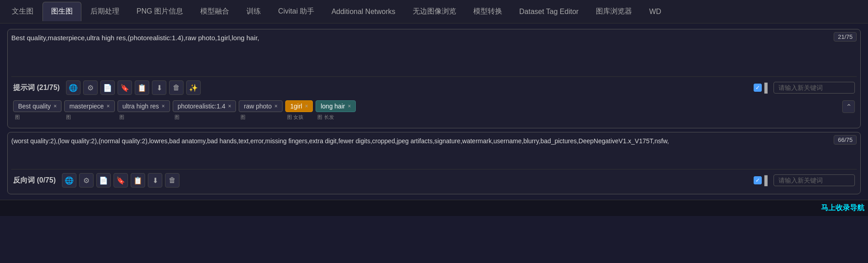  I want to click on tag-photorealistic-wrapper: photorealistic:1.4 × 图, so click(204, 111).